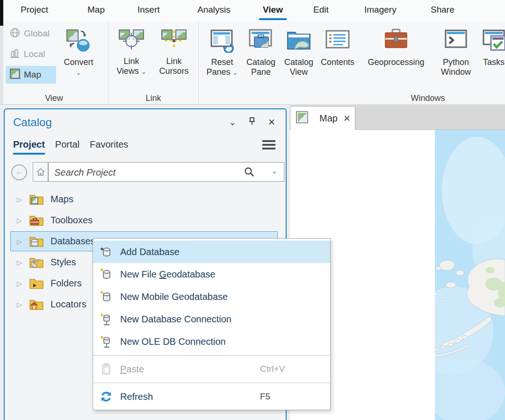  Describe the element at coordinates (145, 199) in the screenshot. I see `tree-item-maps: ▷ Maps` at that location.